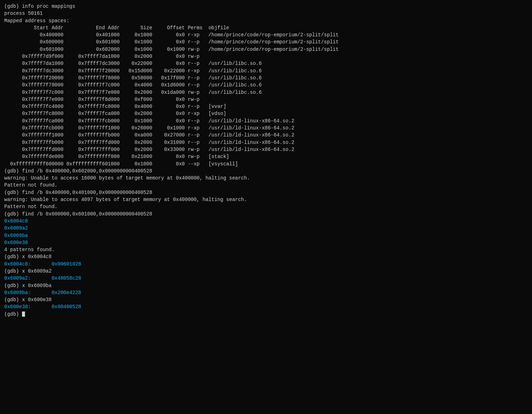 The width and height of the screenshot is (532, 414). What do you see at coordinates (16, 221) in the screenshot?
I see `terminal-line-text: 0x6004c8` at bounding box center [16, 221].